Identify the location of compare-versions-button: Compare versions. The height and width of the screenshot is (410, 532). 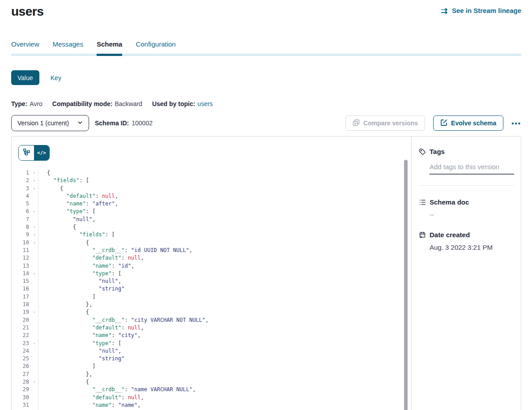
(385, 123).